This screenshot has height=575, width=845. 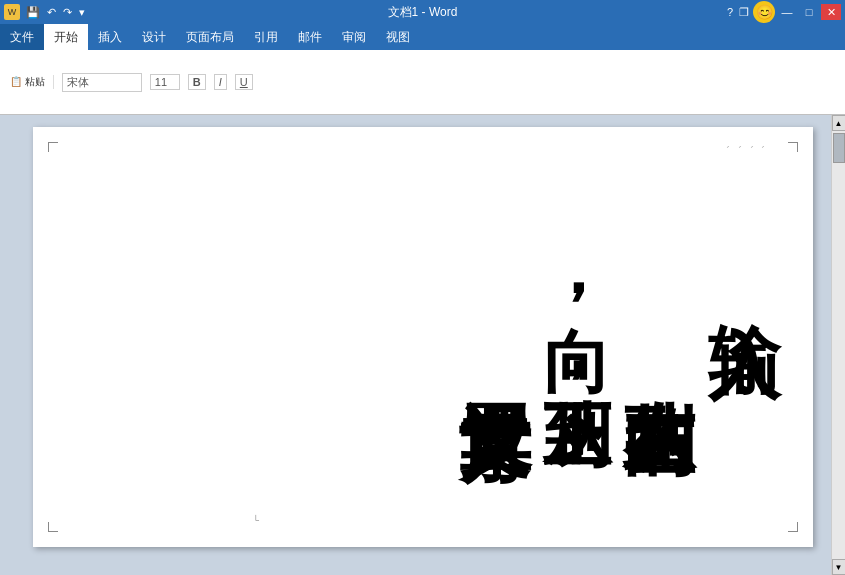 I want to click on text-col-2: 向，从上到下，, so click(x=576, y=347).